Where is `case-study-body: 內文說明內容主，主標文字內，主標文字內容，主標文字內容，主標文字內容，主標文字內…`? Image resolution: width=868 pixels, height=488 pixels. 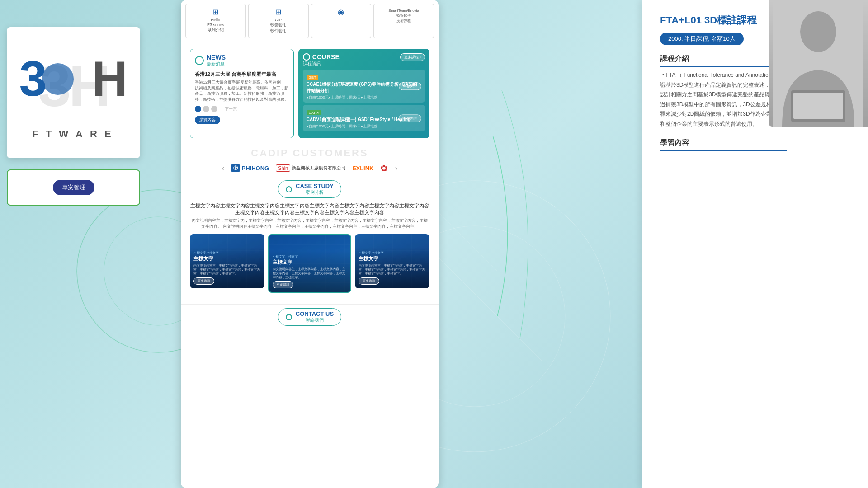 case-study-body: 內文說明內容主，主標文字內，主標文字內容，主標文字內容，主標文字內容，主標文字內… is located at coordinates (310, 224).